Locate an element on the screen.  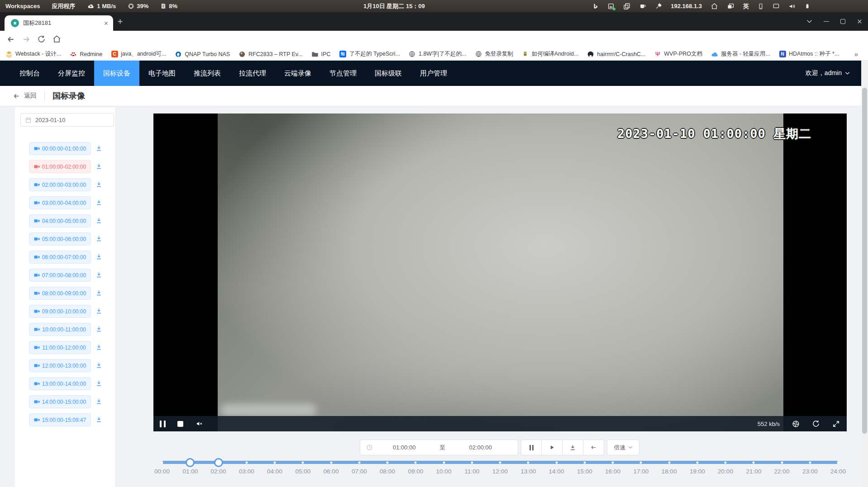
pause-icon is located at coordinates (163, 424).